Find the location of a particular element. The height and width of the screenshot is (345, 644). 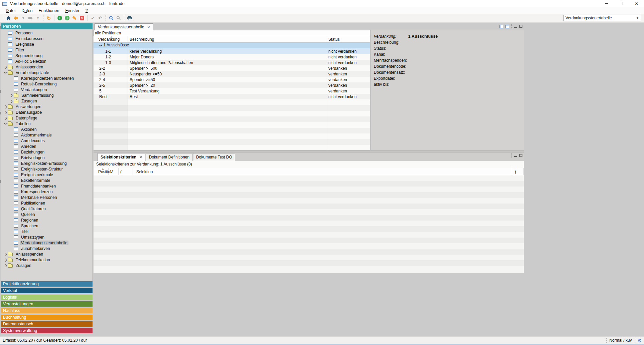

module-bar-buchhaltung: Buchhaltung is located at coordinates (47, 317).